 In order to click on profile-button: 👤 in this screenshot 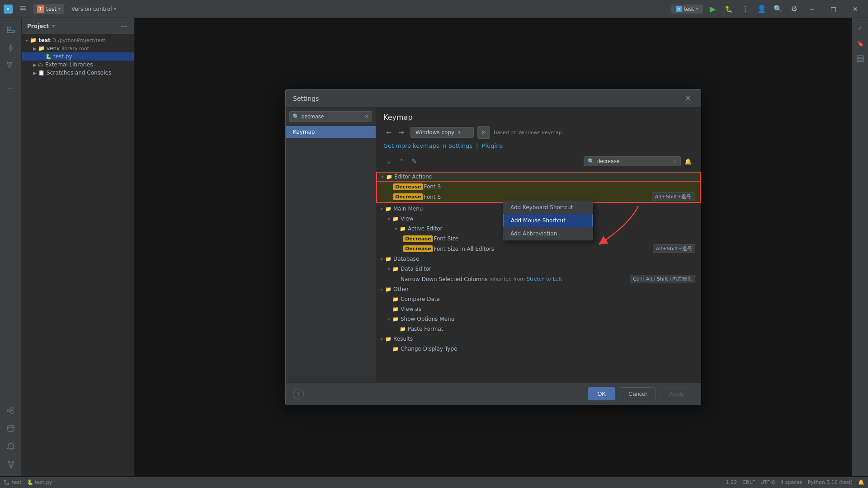, I will do `click(762, 9)`.